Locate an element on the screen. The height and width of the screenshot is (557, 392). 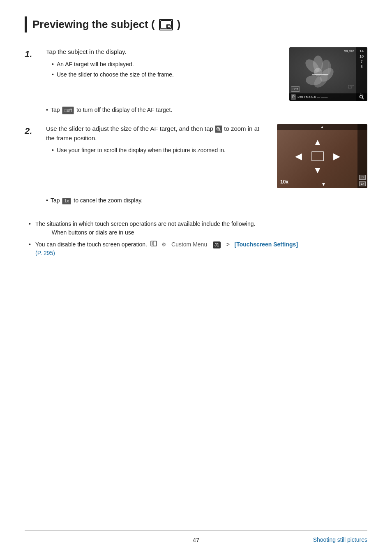
hand-icon: ☞ is located at coordinates (351, 87).